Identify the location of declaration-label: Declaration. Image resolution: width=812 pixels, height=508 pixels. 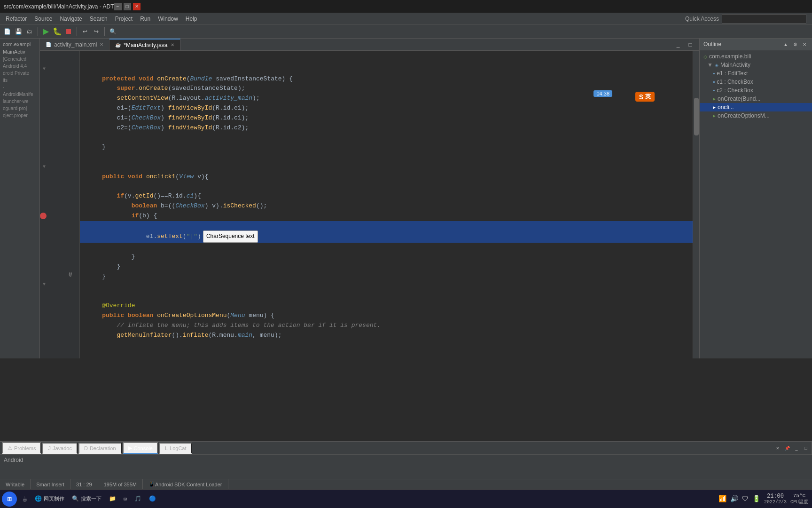
(103, 448).